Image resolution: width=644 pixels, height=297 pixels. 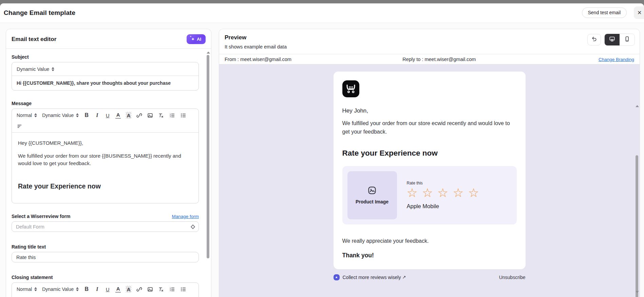 What do you see at coordinates (105, 257) in the screenshot?
I see `rating-title-input` at bounding box center [105, 257].